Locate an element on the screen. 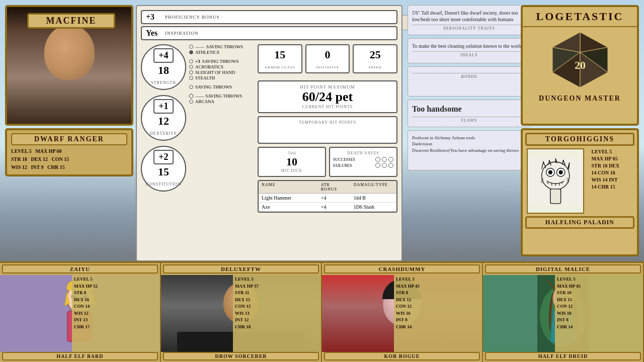  player-card-zaiyu: ZAIYU is located at coordinates (80, 313).